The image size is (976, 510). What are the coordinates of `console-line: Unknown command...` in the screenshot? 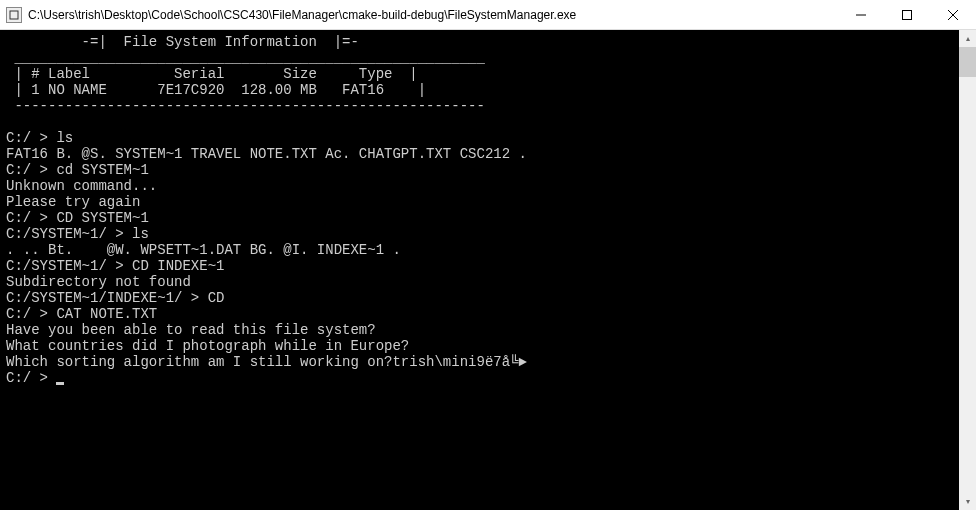 It's located at (82, 186).